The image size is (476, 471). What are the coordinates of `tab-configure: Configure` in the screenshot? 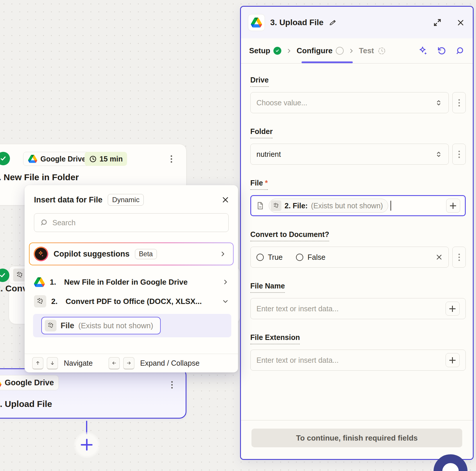 It's located at (320, 51).